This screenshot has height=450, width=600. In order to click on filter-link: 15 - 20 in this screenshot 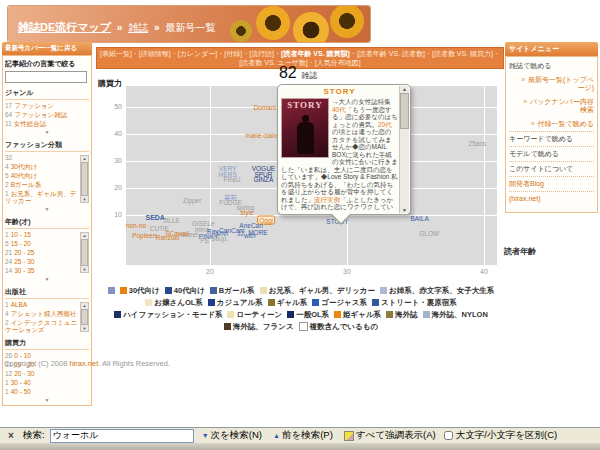, I will do `click(21, 244)`.